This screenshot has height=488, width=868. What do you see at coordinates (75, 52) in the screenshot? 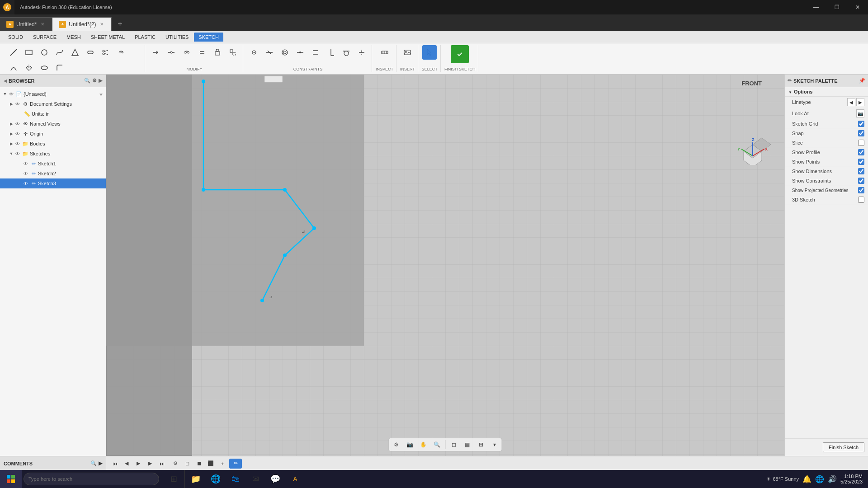
I see `polygon-tool-button` at bounding box center [75, 52].